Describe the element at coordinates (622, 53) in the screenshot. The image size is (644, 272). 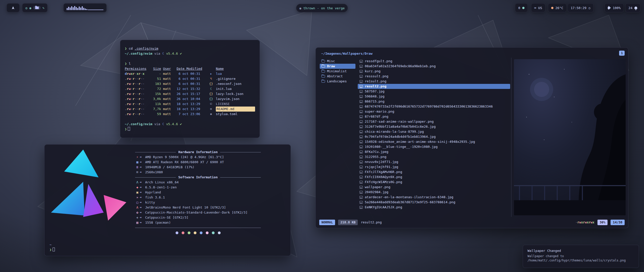
I see `tab-number-badge: 1` at that location.